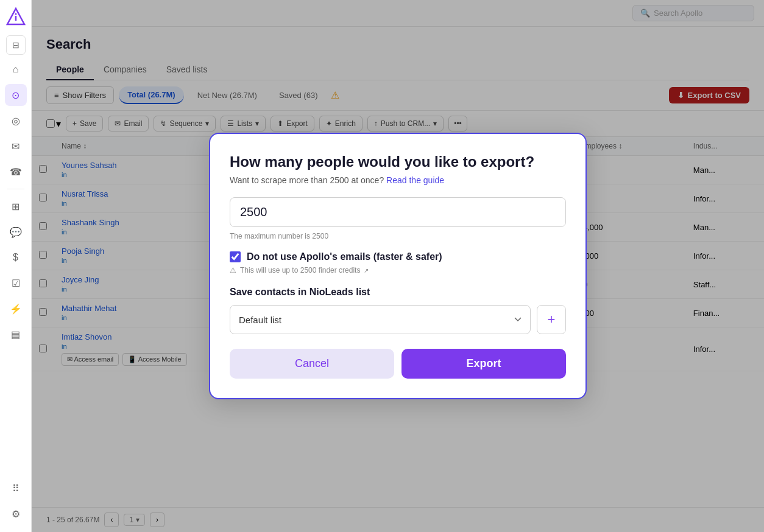  Describe the element at coordinates (16, 121) in the screenshot. I see `sidebar-item-contacts: ◎` at that location.